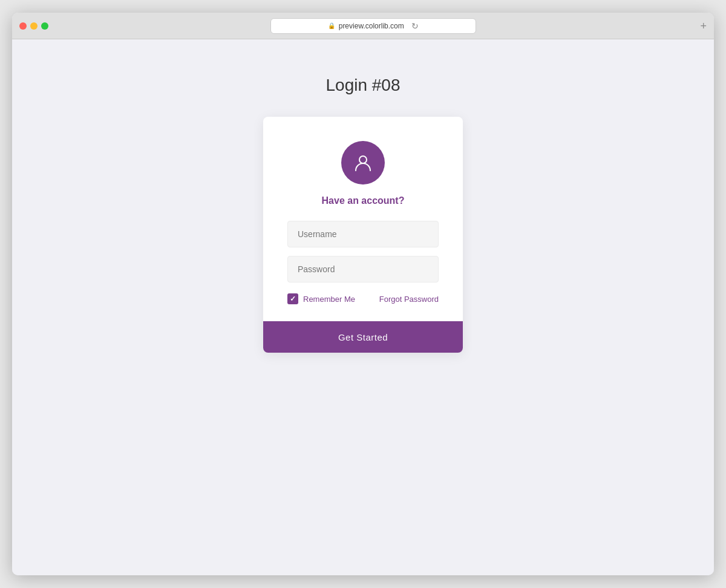  I want to click on maximize-button, so click(45, 26).